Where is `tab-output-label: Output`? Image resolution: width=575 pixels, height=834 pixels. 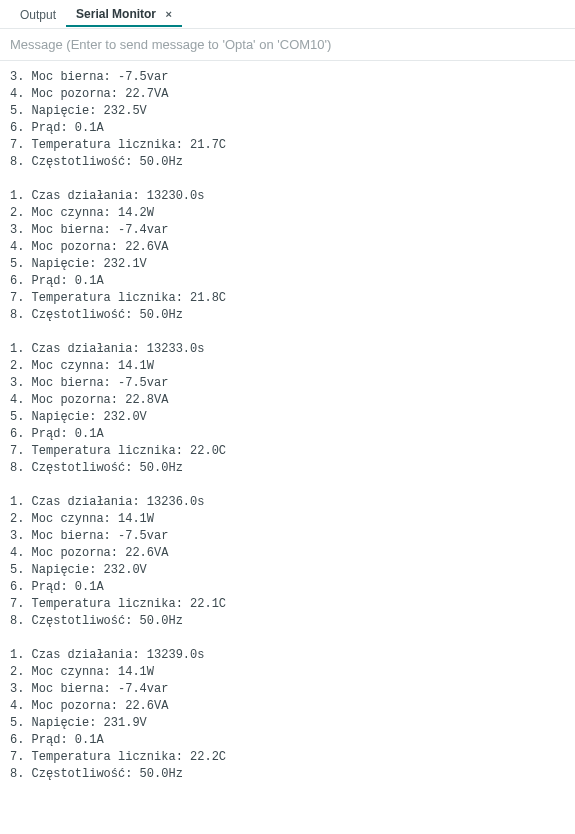 tab-output-label: Output is located at coordinates (38, 15).